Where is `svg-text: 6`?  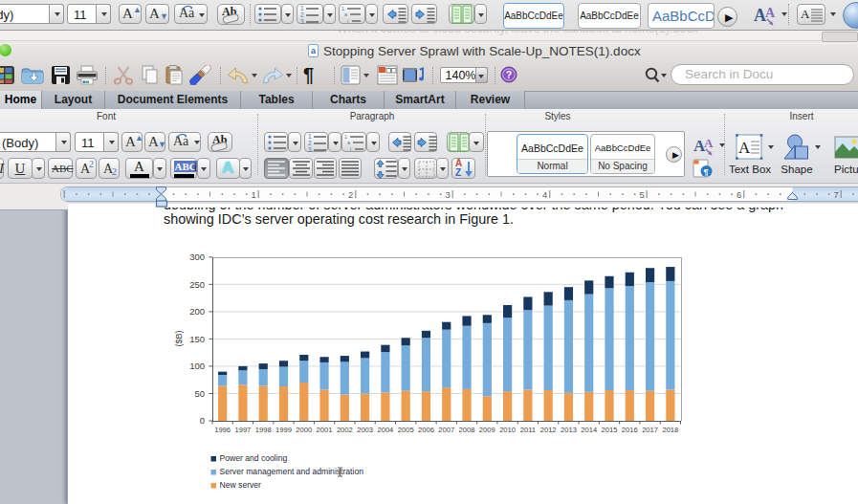 svg-text: 6 is located at coordinates (738, 195).